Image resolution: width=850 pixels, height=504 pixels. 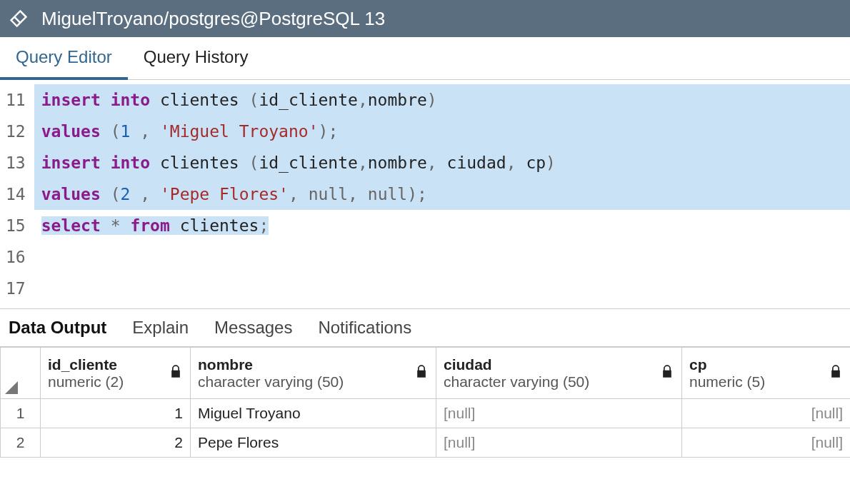 I want to click on line-gutter: 11121314151617, so click(x=17, y=194).